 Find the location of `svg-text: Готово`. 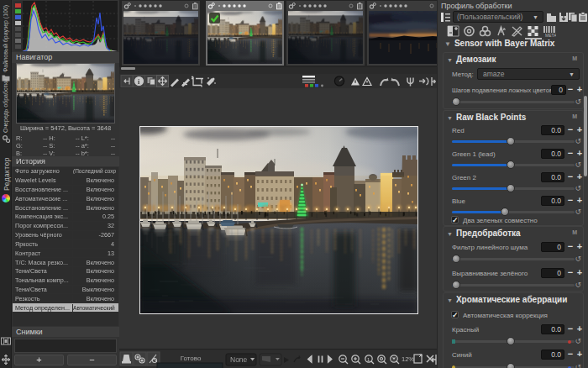

svg-text: Готово is located at coordinates (192, 358).